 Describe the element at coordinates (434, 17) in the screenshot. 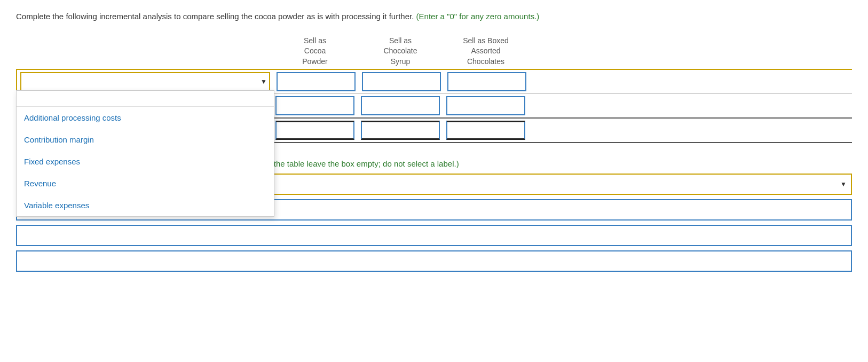

I see `intro-section: Complete the following incremental analy…` at that location.